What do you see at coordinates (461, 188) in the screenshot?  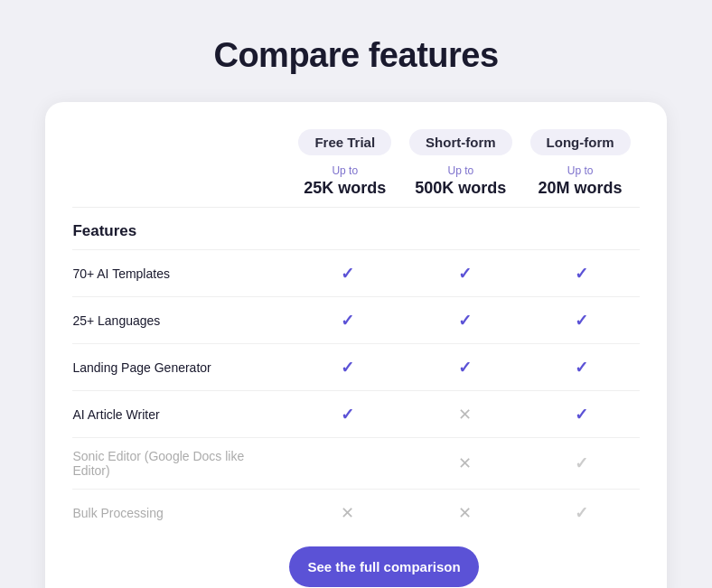 I see `plan-words-value-short: 500K words` at bounding box center [461, 188].